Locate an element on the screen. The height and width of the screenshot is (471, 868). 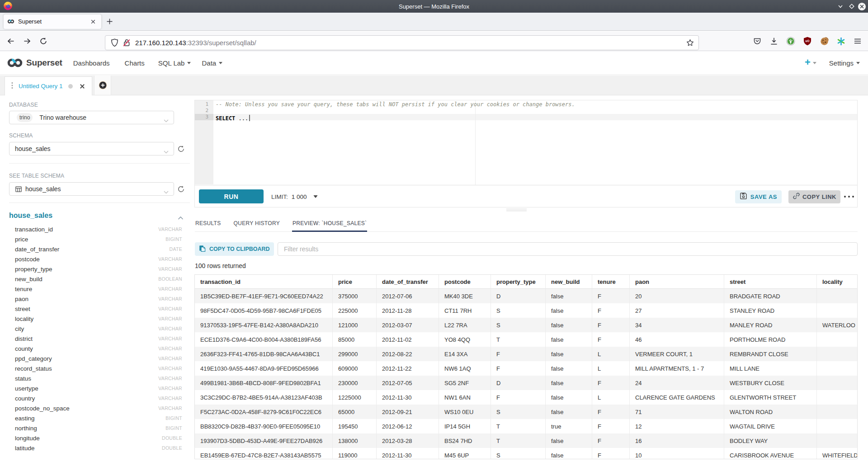
table-row: F5C273AC-0D2A-458F-8279-9C61F0C22EC66500… is located at coordinates (526, 412).